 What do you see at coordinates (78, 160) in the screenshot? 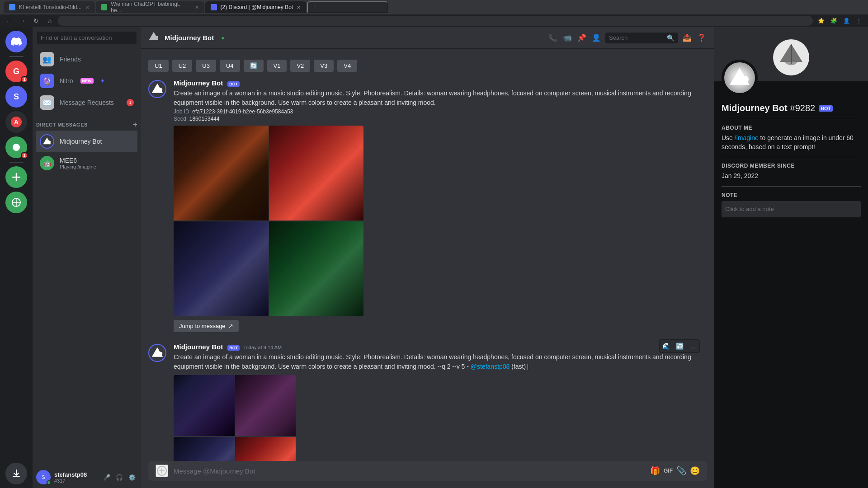
I see `mee6-name: MEE6` at bounding box center [78, 160].